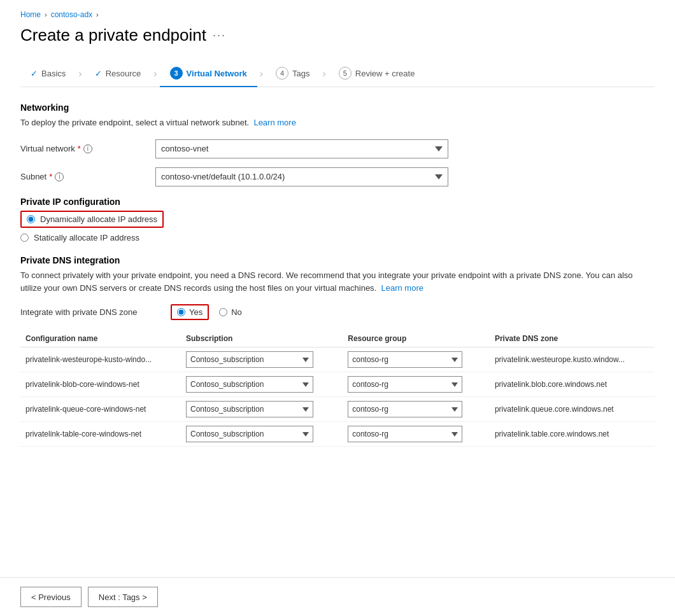 This screenshot has width=675, height=616. I want to click on wizard-tabs: ✓ Basics › ✓ Resource › 3 Virtual Networ…, so click(338, 74).